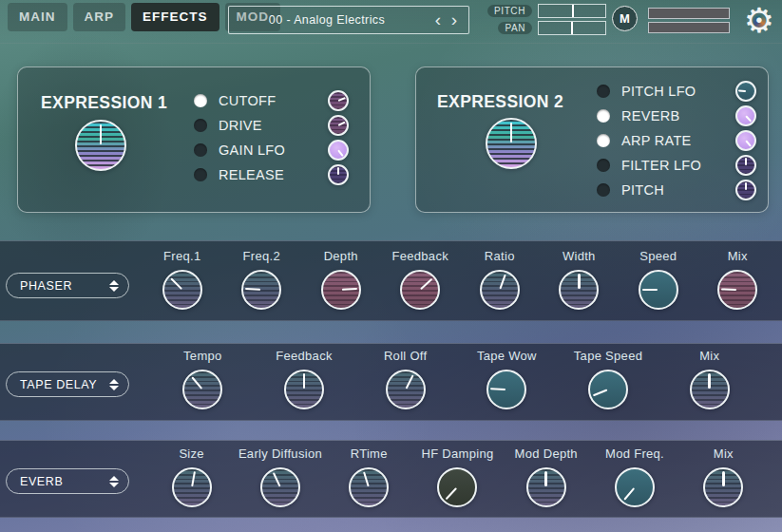  What do you see at coordinates (274, 175) in the screenshot?
I see `target-label: RELEASE` at bounding box center [274, 175].